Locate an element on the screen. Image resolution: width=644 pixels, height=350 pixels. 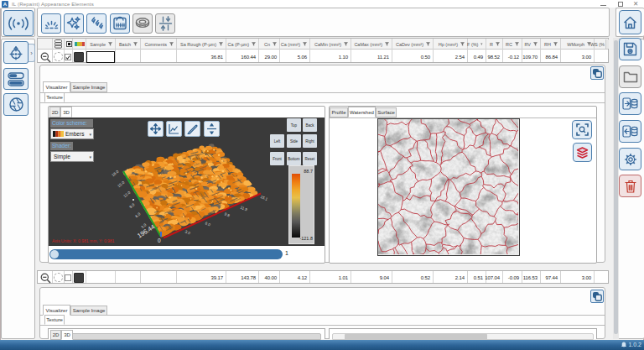
svg-text: 9.0 is located at coordinates (132, 206).